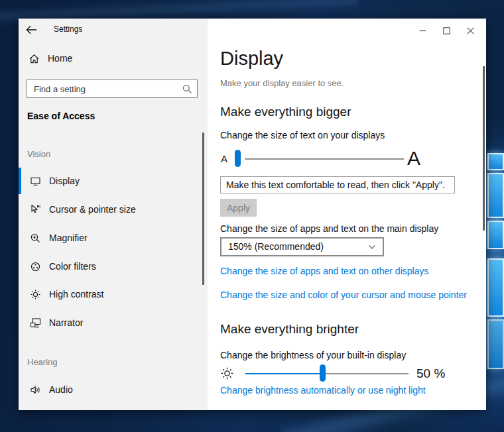  Describe the element at coordinates (446, 30) in the screenshot. I see `maximize-button` at that location.